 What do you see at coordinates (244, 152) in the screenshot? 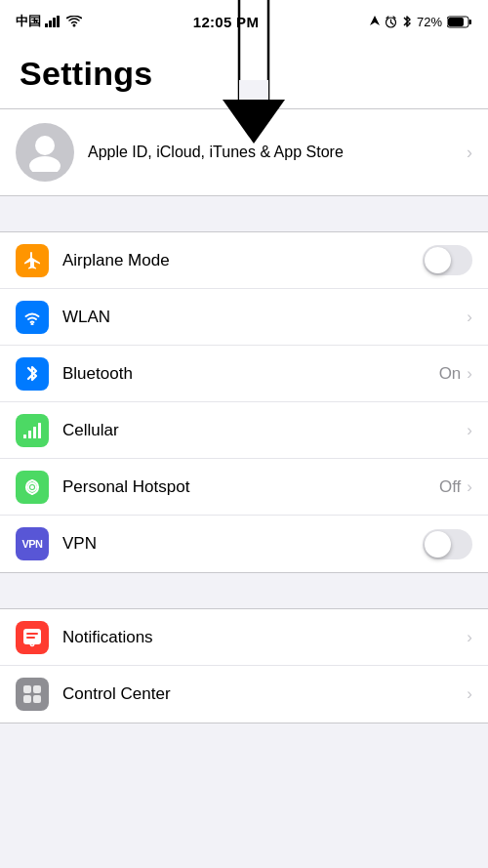
I see `profile-item: Apple ID, iCloud, iTunes & App Store ›` at bounding box center [244, 152].